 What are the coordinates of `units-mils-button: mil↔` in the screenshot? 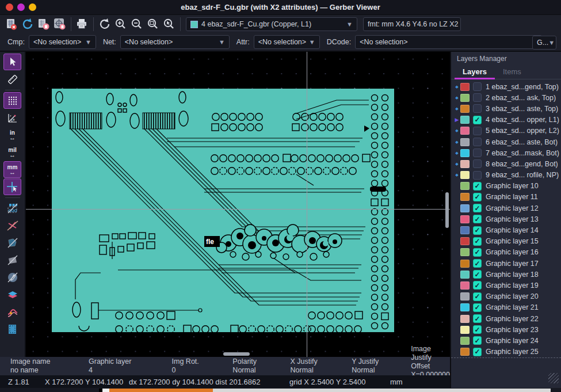 It's located at (13, 152).